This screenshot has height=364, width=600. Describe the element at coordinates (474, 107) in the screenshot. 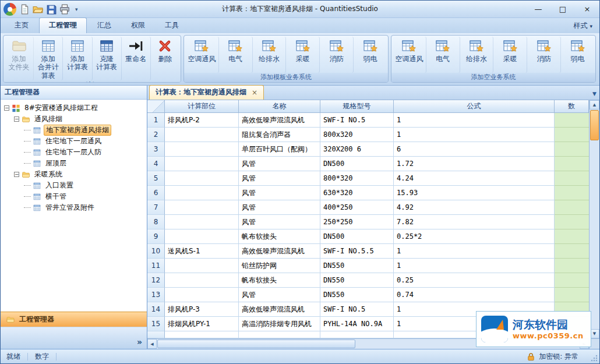

I see `column-header: 公式` at that location.